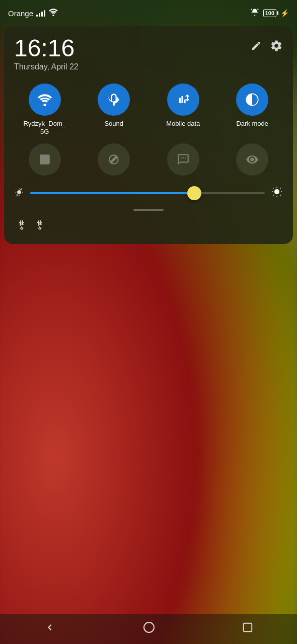 This screenshot has width=297, height=644. What do you see at coordinates (255, 13) in the screenshot?
I see `alarm-icon` at bounding box center [255, 13].